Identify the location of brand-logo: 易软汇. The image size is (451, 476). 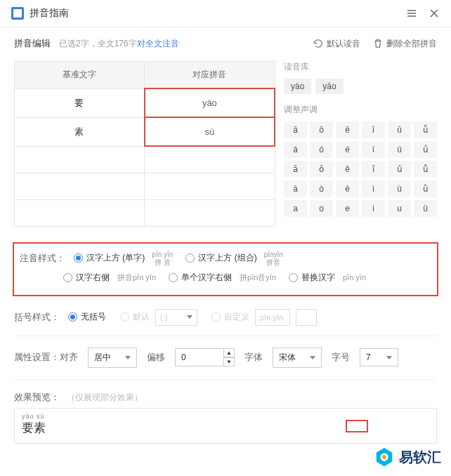
(407, 457).